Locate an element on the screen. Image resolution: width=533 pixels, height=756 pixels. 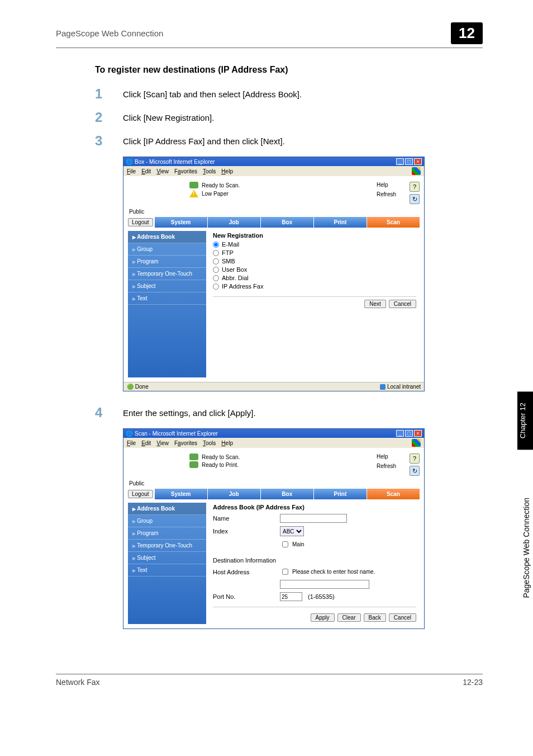
hostname-checkbox is located at coordinates (285, 571).